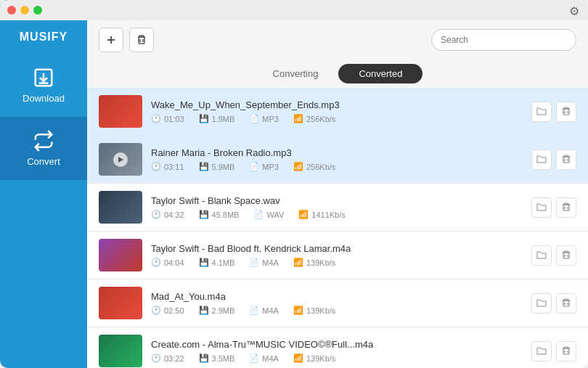 The image size is (588, 368). I want to click on file-info: Taylor Swift - Bad Blood ft. Kendrick La…, so click(337, 255).